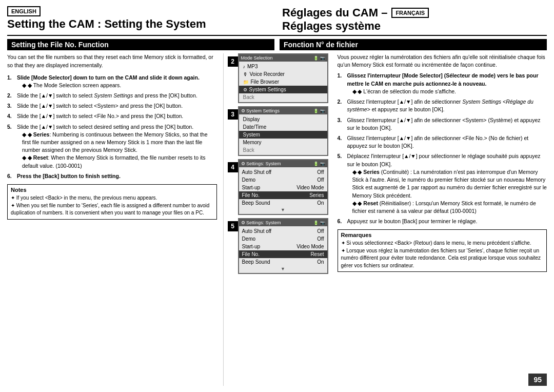 This screenshot has width=554, height=392. I want to click on notes-content: ✦ If you select <Back> in the menu, the …, so click(112, 206).